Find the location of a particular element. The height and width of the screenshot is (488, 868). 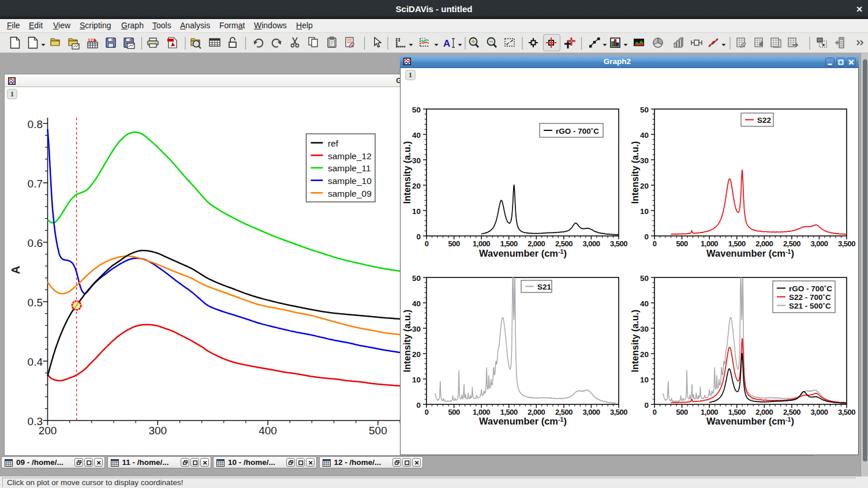

svg-text: 0.7 is located at coordinates (35, 183).